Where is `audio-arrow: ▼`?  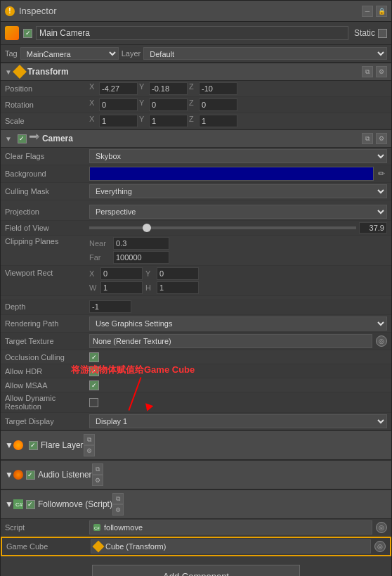 audio-arrow: ▼ is located at coordinates (9, 475).